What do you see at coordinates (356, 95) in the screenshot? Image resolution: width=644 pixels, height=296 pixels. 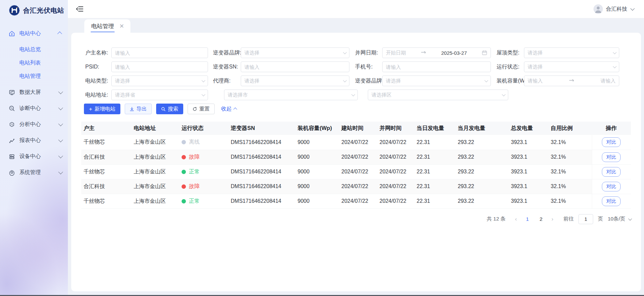 I see `filter-row-4: 电站地址: 请选择省 请选择市 请选择区` at bounding box center [356, 95].